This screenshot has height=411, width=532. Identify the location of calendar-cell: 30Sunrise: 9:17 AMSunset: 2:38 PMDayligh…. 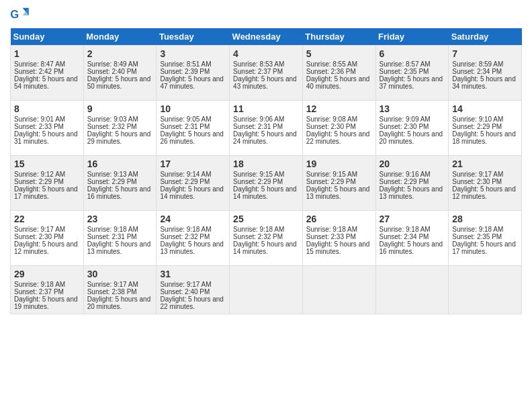
(120, 290).